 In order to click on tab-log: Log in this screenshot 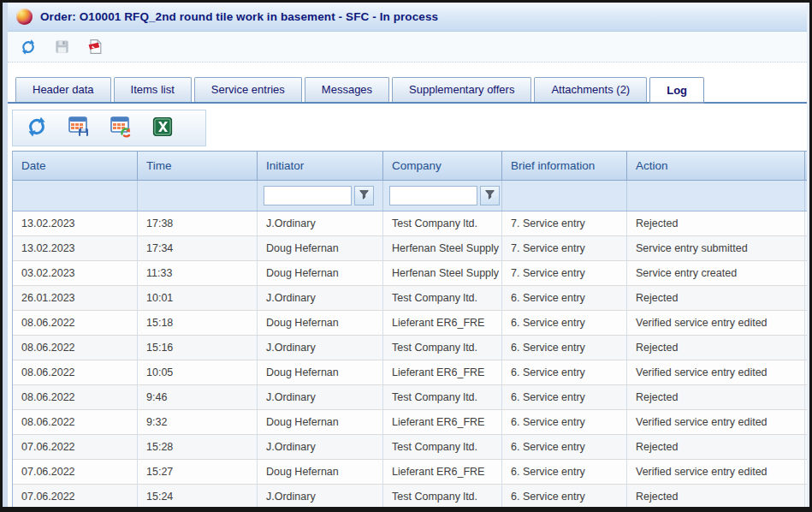, I will do `click(677, 91)`.